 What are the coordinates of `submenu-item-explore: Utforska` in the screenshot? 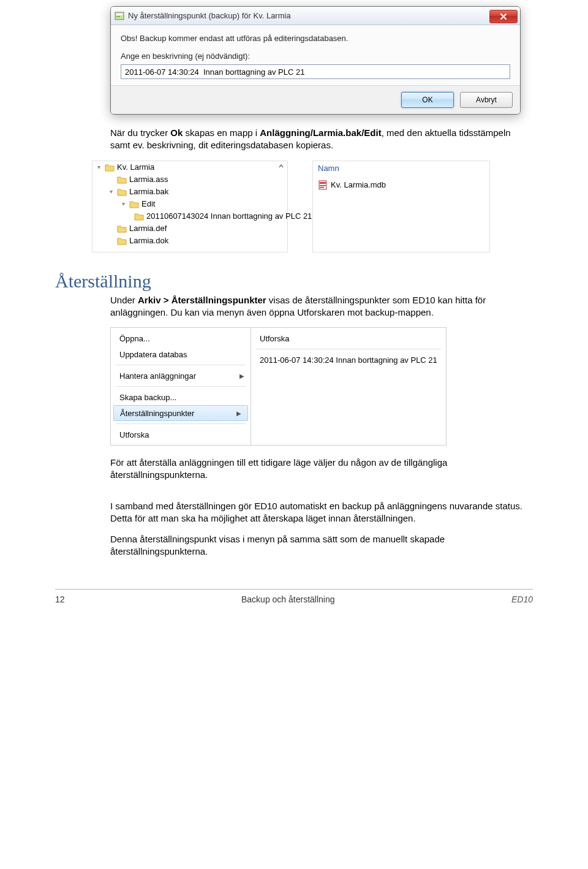 It's located at (349, 338).